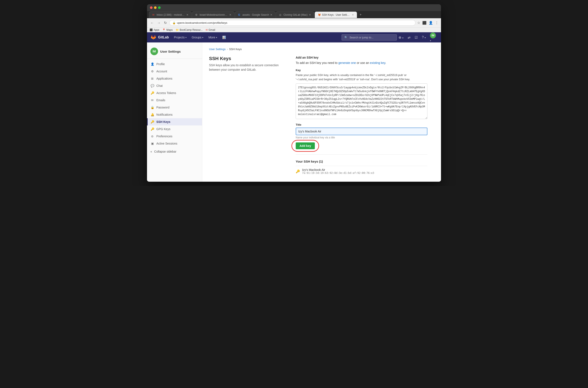 This screenshot has height=388, width=588. Describe the element at coordinates (271, 15) in the screenshot. I see `tab-google-close: ✕` at that location.